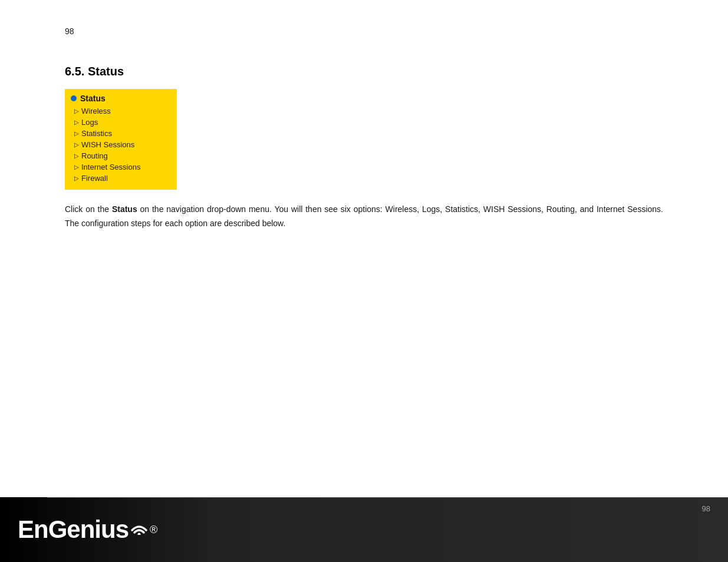  What do you see at coordinates (364, 217) in the screenshot?
I see `description-paragraph: Click on the Status on the navigation dr…` at bounding box center [364, 217].